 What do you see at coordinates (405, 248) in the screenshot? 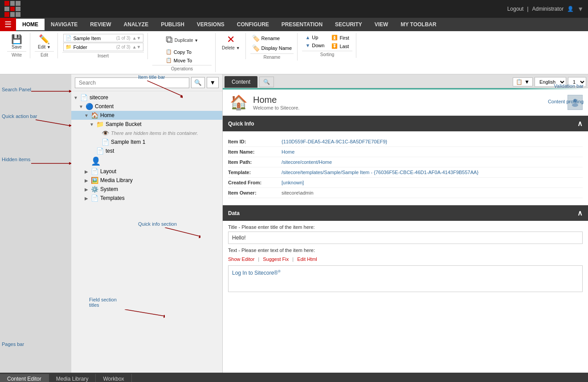
I see `data-section: Data ∧ Title - Please enter title of the…` at bounding box center [405, 248].